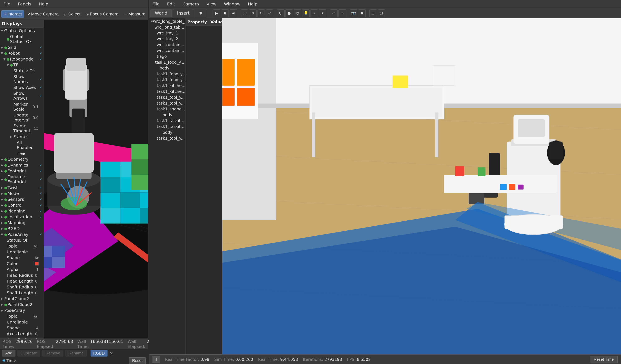 The height and width of the screenshot is (364, 621). I want to click on move-camera-button: ✥ Move Camera, so click(43, 14).